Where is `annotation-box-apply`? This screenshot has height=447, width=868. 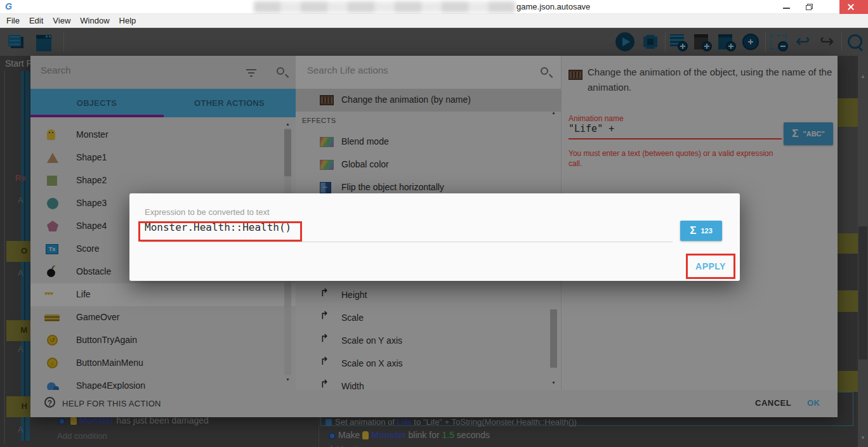 annotation-box-apply is located at coordinates (711, 266).